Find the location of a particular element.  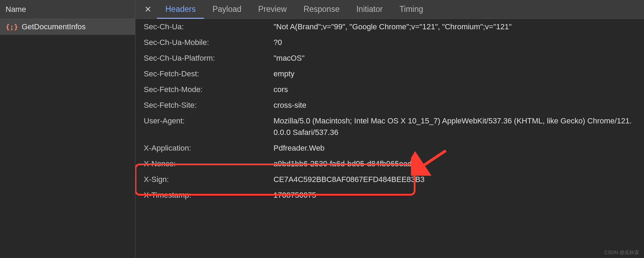

header-row: User-Agent:Mozilla/5.0 (Macintosh; Intel… is located at coordinates (390, 127).